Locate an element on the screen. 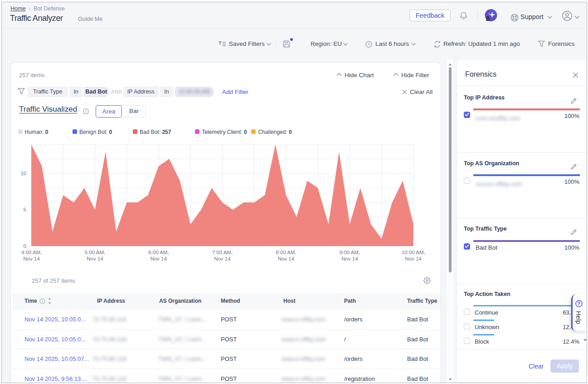 The image size is (588, 384). svg-text: 5 is located at coordinates (25, 210).